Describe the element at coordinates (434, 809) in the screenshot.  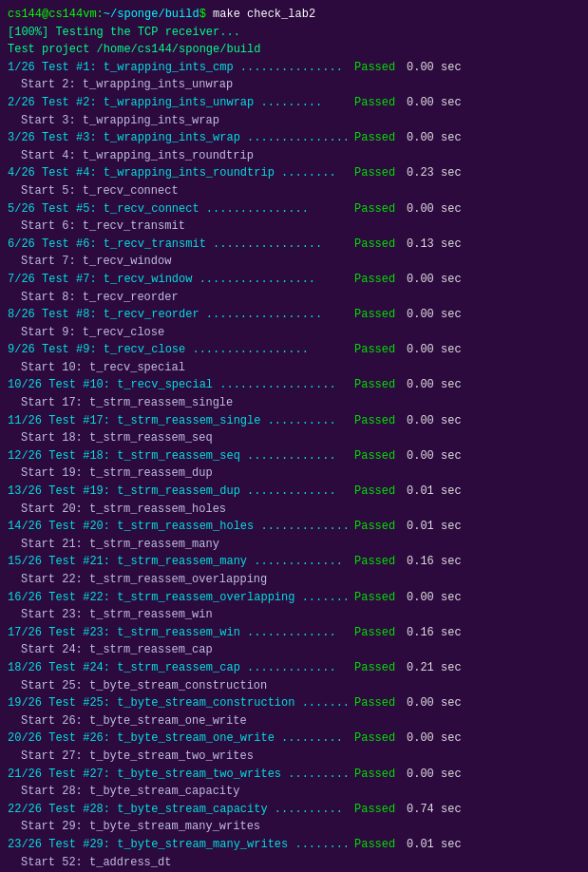
I see `test-timing: 0.74 sec` at that location.